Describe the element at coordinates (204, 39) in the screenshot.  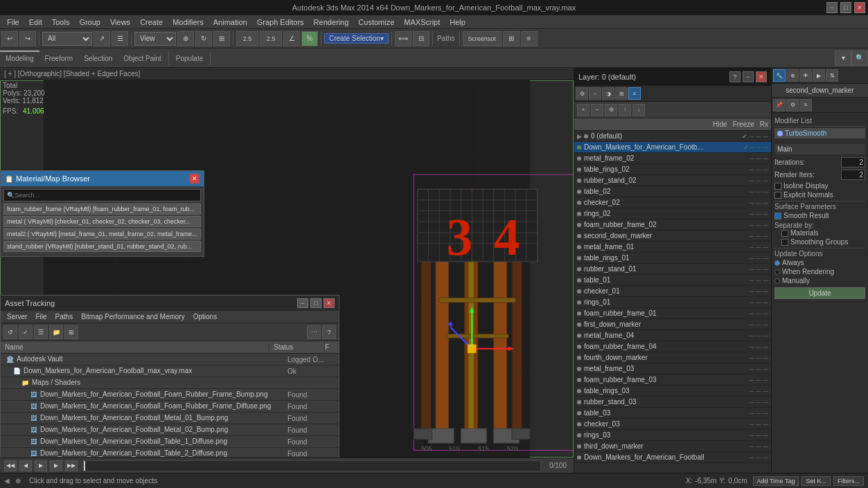
I see `rotate-button: ↻` at that location.